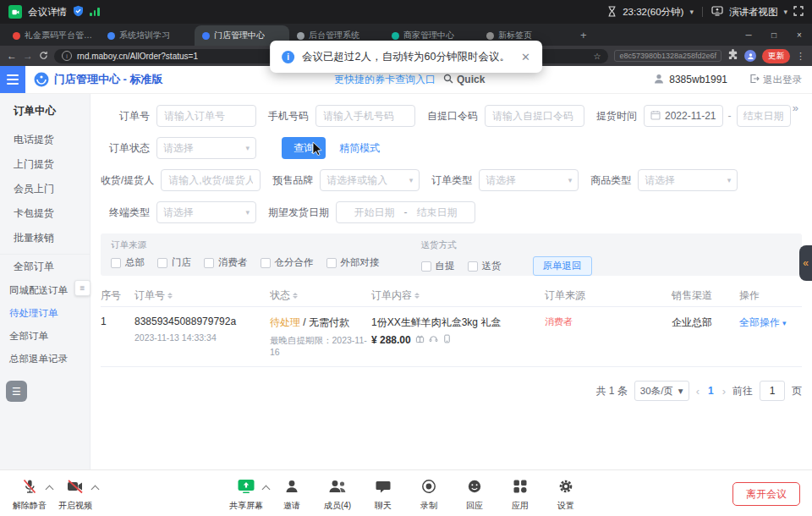  Describe the element at coordinates (52, 36) in the screenshot. I see `browser-tab: 礼金票码平台管理中心` at that location.